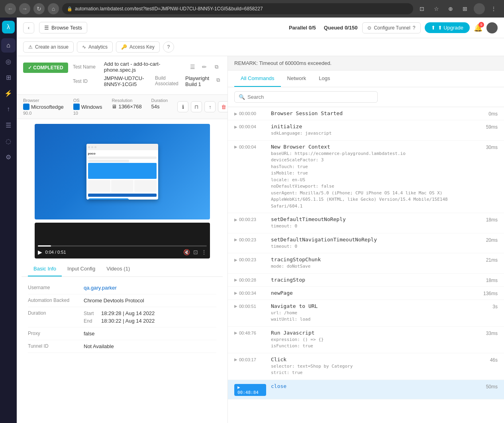  Describe the element at coordinates (8, 109) in the screenshot. I see `sidebar-item-upload: ↑` at that location.